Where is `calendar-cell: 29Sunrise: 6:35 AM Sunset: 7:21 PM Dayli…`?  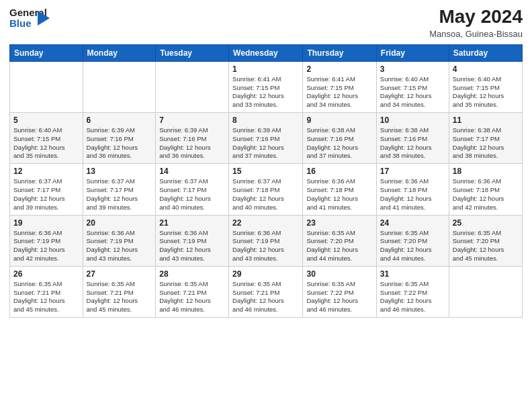 calendar-cell: 29Sunrise: 6:35 AM Sunset: 7:21 PM Dayli… is located at coordinates (266, 291).